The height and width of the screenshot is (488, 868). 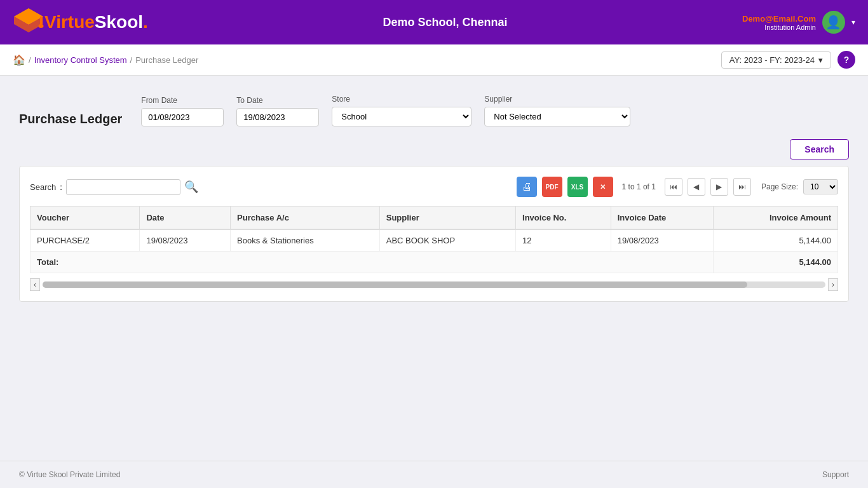 What do you see at coordinates (435, 240) in the screenshot?
I see `table-row: PURCHASE/2 19/08/2023 Books & Stationeri…` at bounding box center [435, 240].